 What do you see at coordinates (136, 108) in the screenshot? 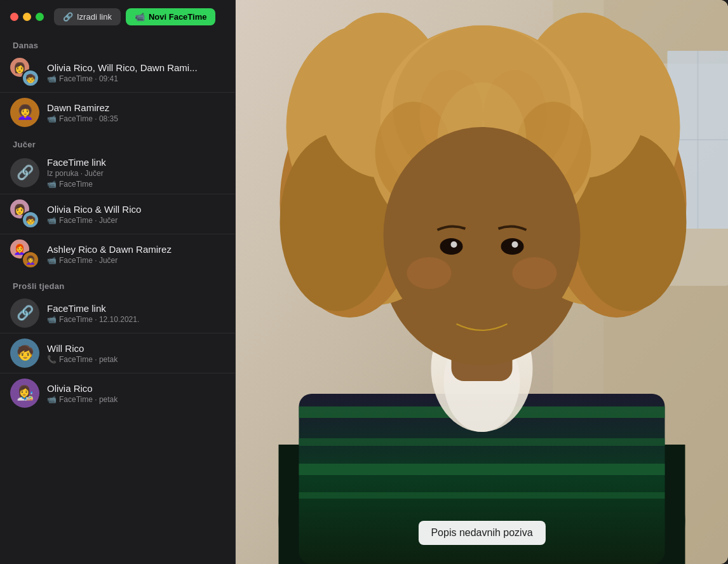
I see `call-name: Dawn Ramirez` at bounding box center [136, 108].